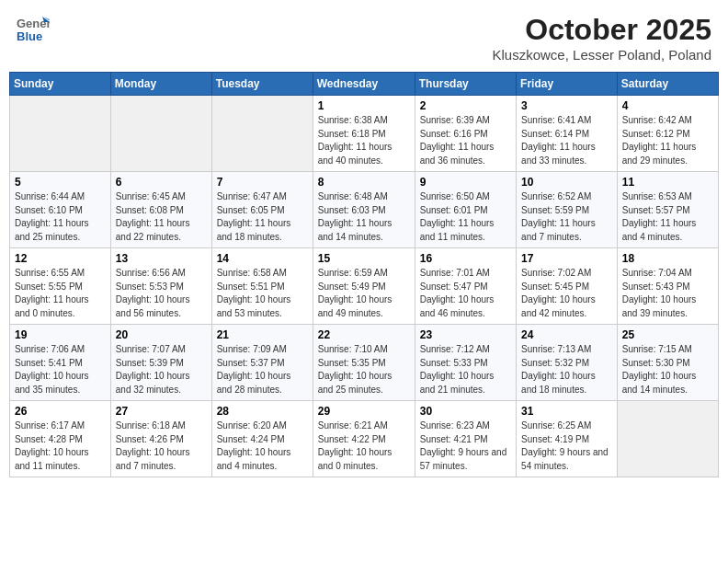 This screenshot has height=563, width=728. I want to click on day-number: 9, so click(465, 182).